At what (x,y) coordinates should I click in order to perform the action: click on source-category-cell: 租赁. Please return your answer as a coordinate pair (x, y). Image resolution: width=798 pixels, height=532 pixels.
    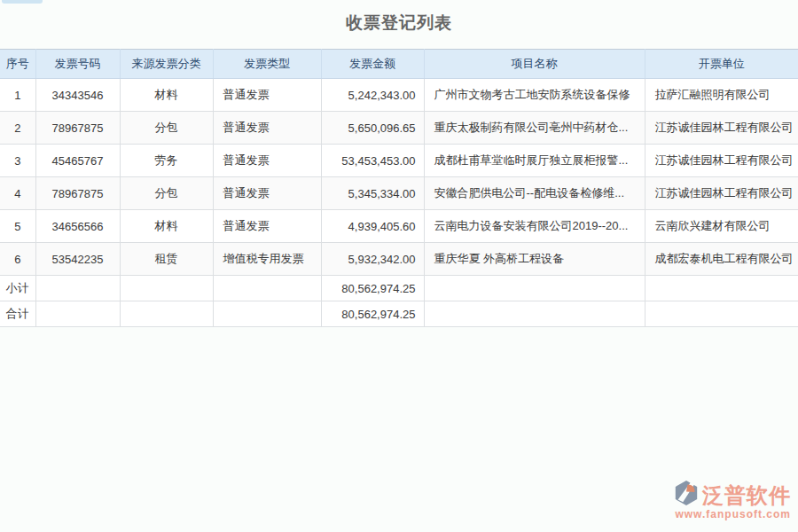
    Looking at the image, I should click on (167, 259).